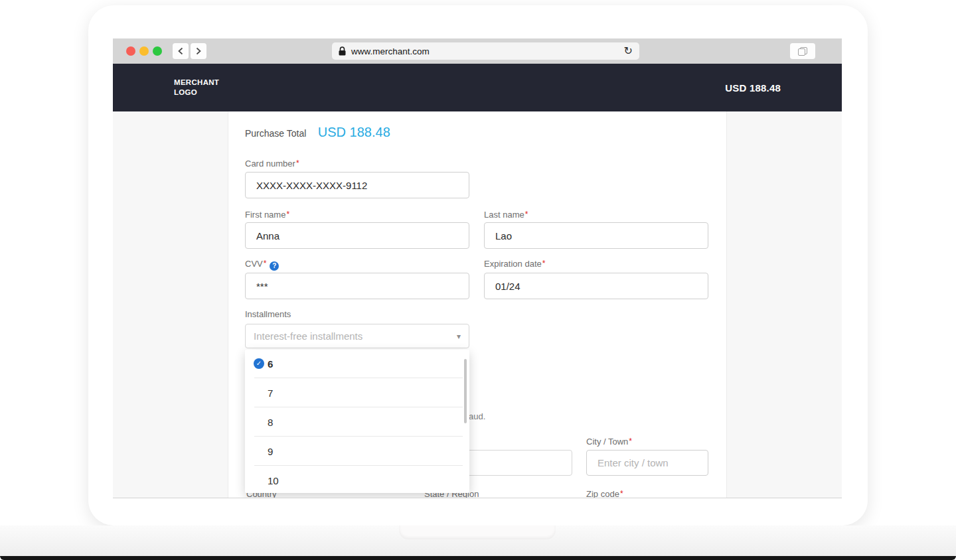 This screenshot has height=560, width=956. I want to click on card-number-label: Card number*, so click(272, 163).